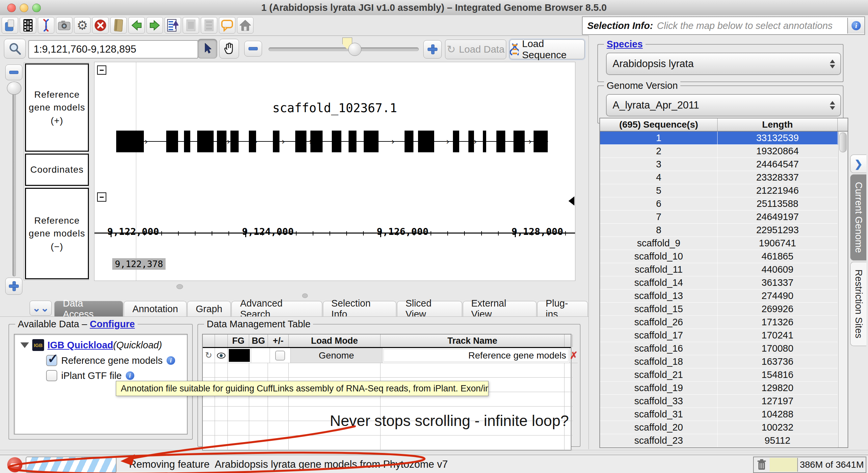  I want to click on zoom-slider-thumb, so click(355, 49).